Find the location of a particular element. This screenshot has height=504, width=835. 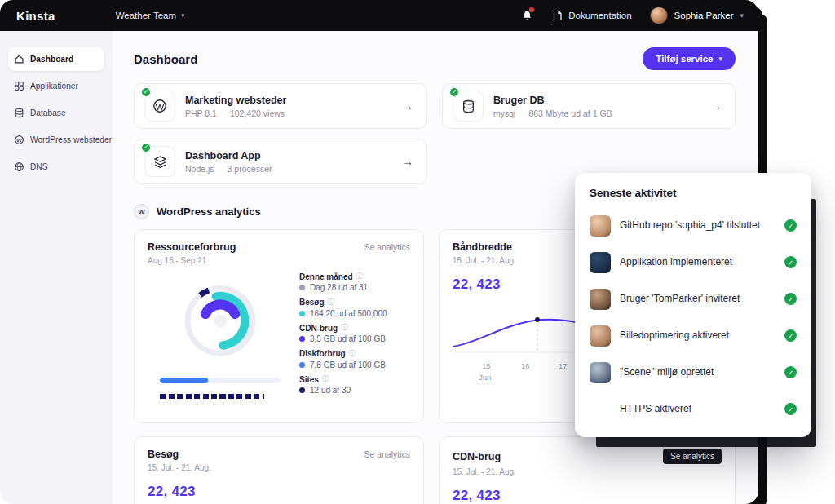

date-range: Aug 15 - Sep 21 is located at coordinates (279, 261).